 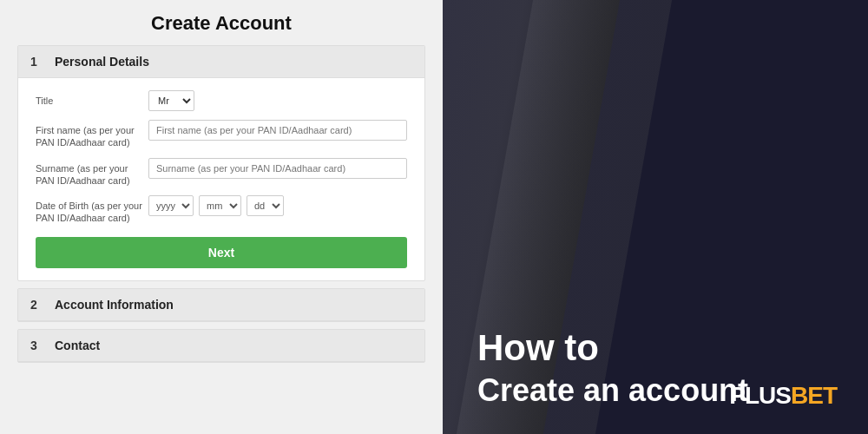 I want to click on surname-input, so click(x=278, y=168).